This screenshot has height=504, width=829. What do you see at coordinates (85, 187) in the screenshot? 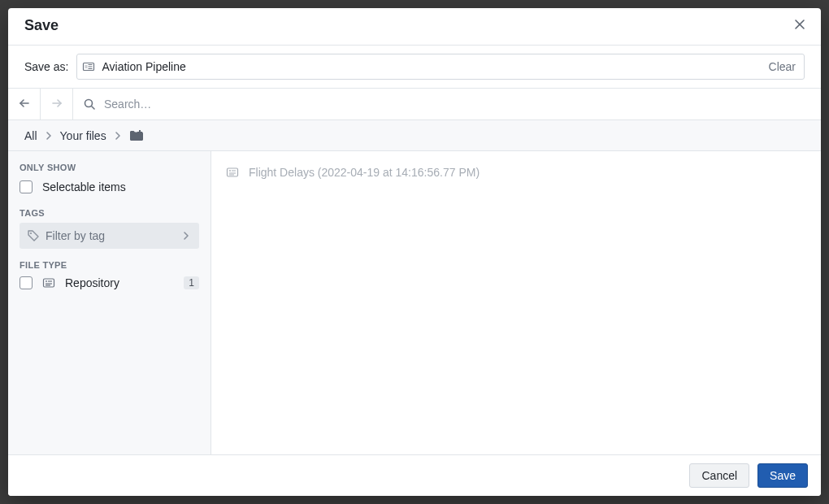
I see `selectable-items-label: Selectable items` at bounding box center [85, 187].